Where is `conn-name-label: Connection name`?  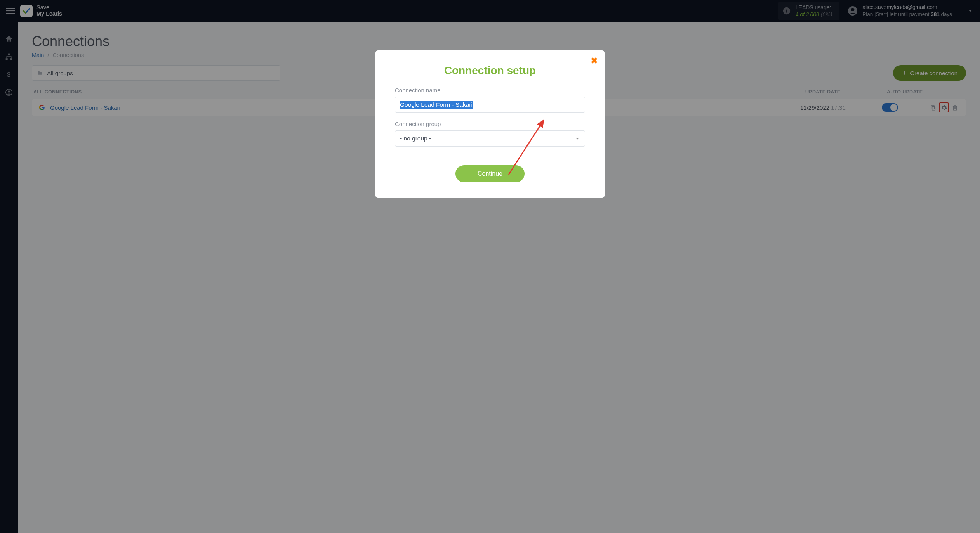
conn-name-label: Connection name is located at coordinates (490, 90).